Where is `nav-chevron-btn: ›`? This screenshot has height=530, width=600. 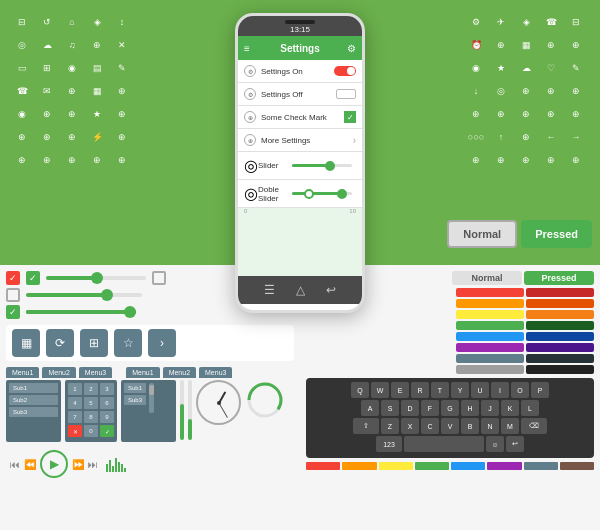 nav-chevron-btn: › is located at coordinates (162, 343).